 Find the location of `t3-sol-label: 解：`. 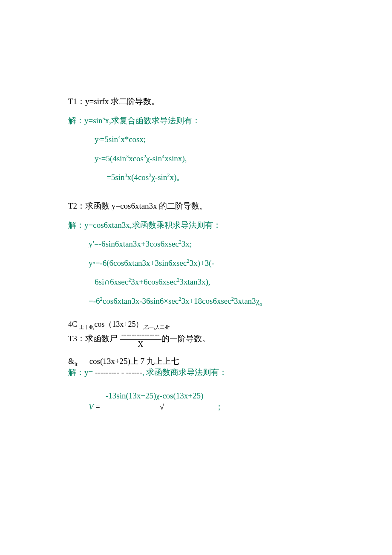

t3-sol-label: 解： is located at coordinates (76, 372).